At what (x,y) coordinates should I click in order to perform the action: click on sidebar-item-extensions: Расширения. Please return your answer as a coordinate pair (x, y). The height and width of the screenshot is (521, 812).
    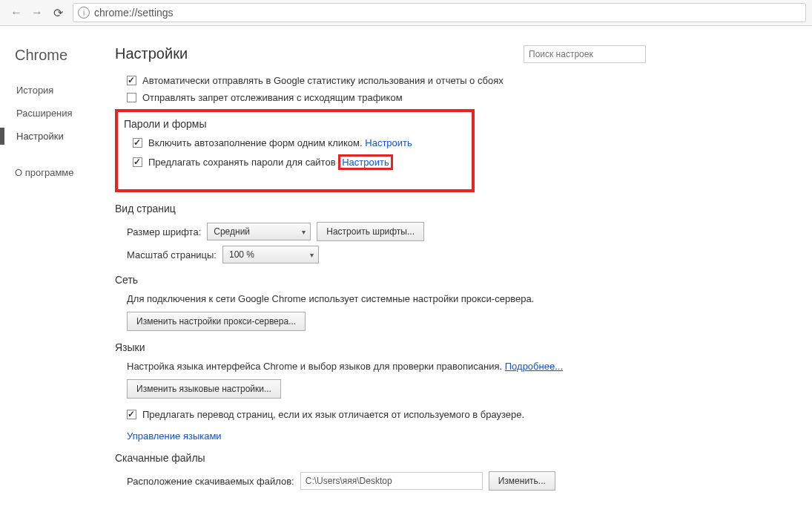
    Looking at the image, I should click on (65, 113).